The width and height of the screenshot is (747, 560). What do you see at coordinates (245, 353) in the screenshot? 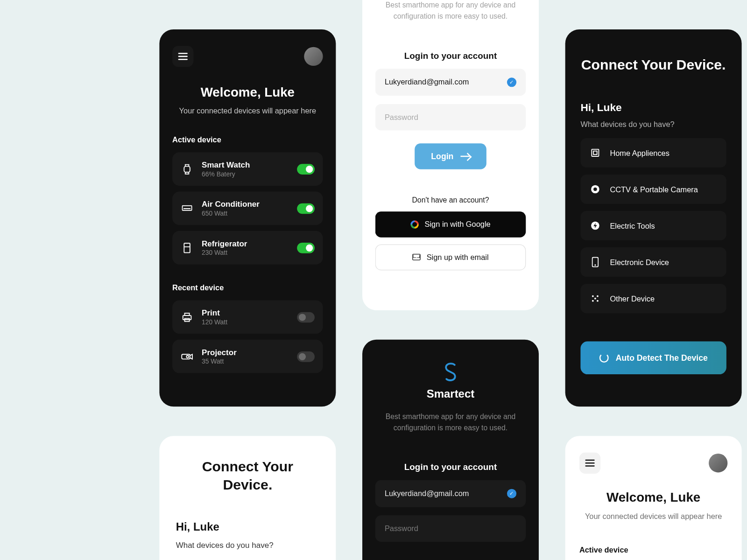
I see `device-name: Projector` at bounding box center [245, 353].